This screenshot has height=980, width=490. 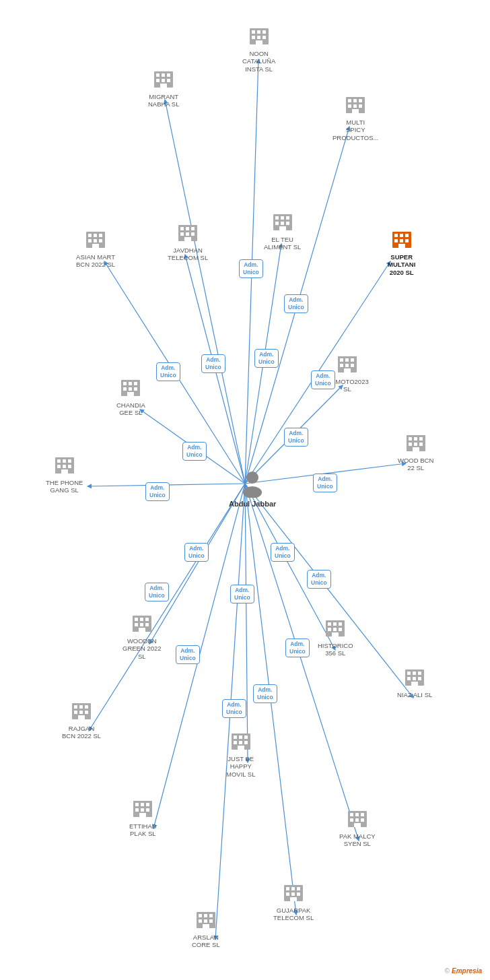 I want to click on node-chandia-gee: CHANDIA GEE SL, so click(x=131, y=396).